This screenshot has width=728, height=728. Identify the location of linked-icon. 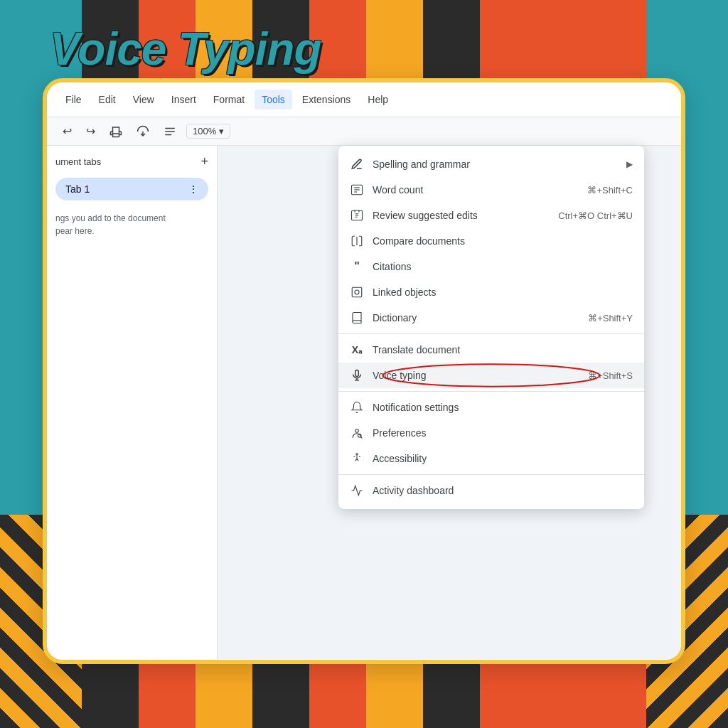
(357, 292).